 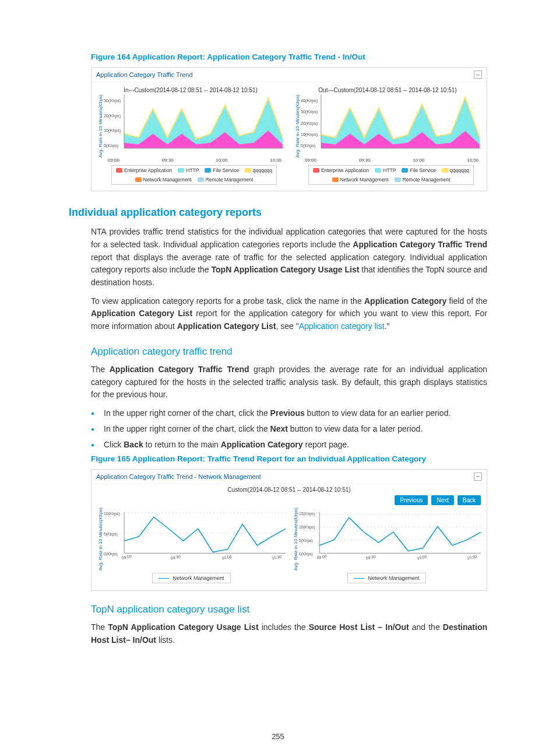 I want to click on figure-165-caption: Figure 165 Application Report: Traffic T…, so click(x=289, y=459).